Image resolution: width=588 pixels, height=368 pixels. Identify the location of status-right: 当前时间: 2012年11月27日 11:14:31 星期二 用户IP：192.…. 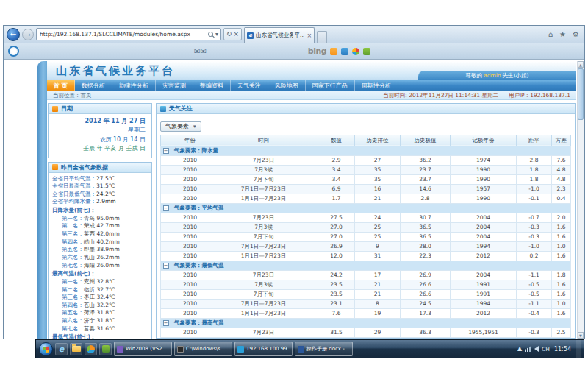
(476, 96).